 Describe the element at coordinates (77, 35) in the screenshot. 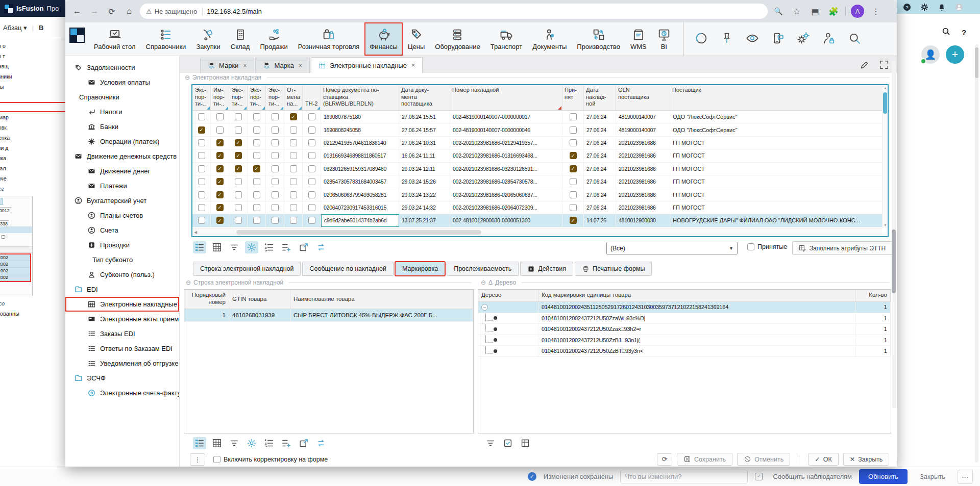

I see `app-logo` at that location.